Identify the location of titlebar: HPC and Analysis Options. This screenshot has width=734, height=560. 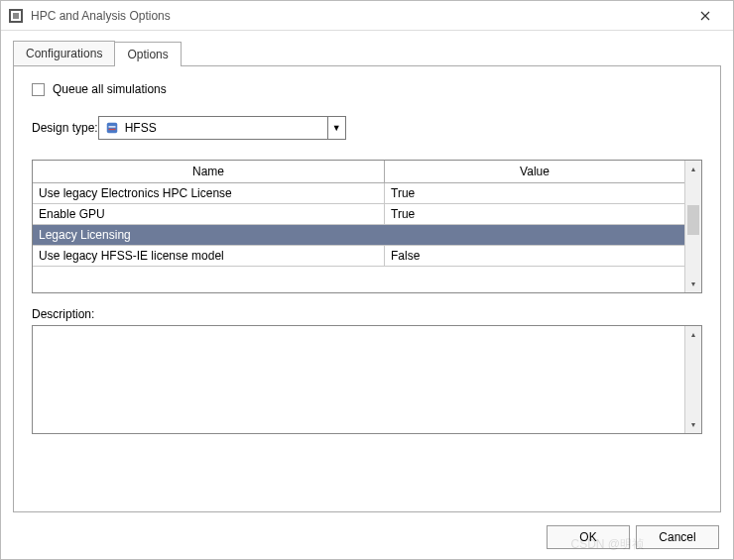
(367, 16).